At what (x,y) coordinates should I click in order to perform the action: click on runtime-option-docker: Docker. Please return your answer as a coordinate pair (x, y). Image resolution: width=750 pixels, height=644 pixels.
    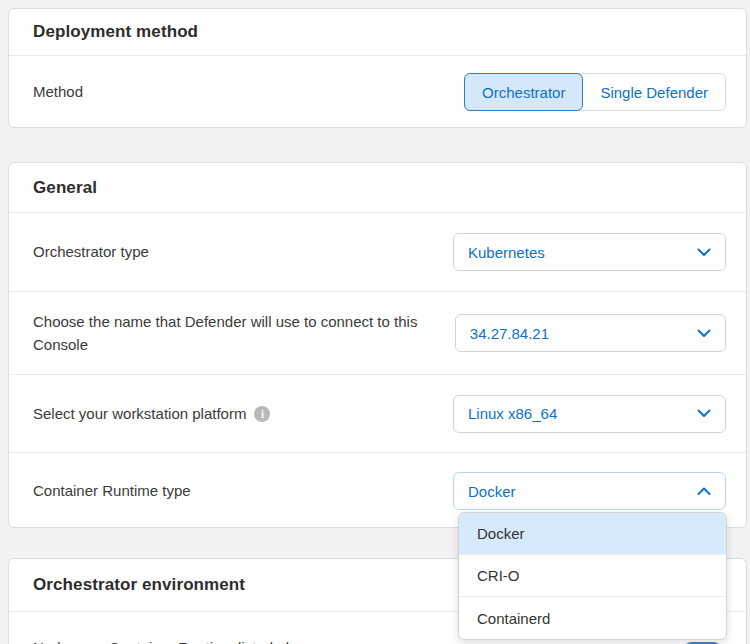
    Looking at the image, I should click on (592, 534).